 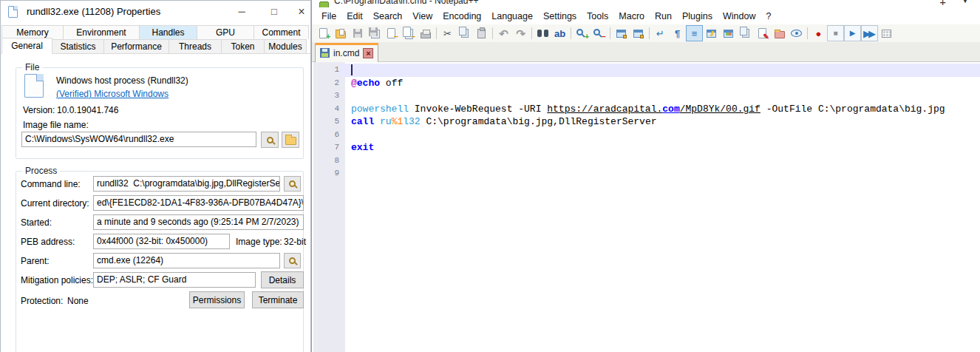 I want to click on tab-general: General, so click(x=27, y=46).